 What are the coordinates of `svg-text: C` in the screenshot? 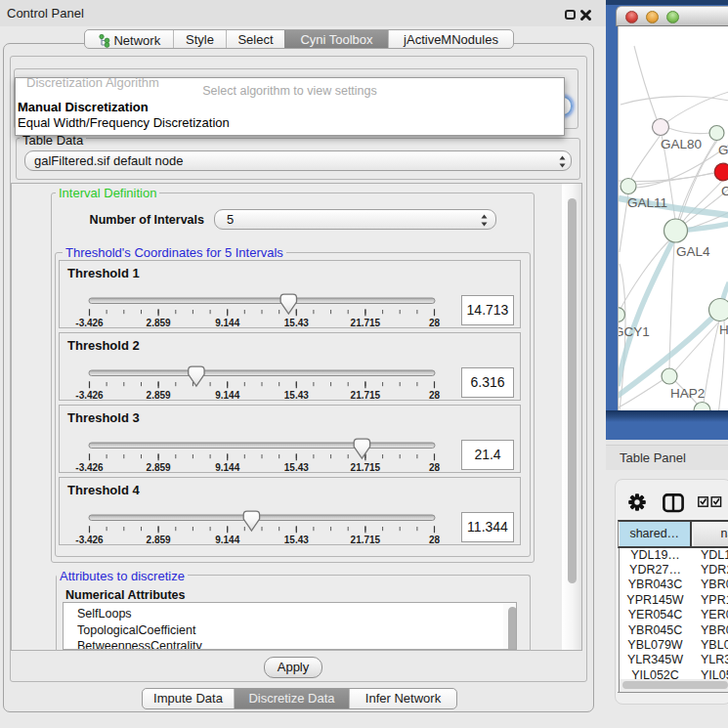 It's located at (725, 192).